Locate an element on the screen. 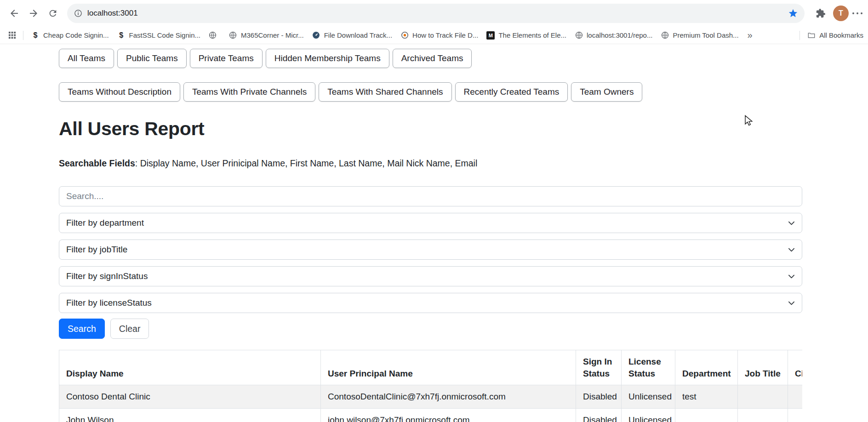 The width and height of the screenshot is (868, 422). bookmark-item-m365corner: M365Corner - Micr... is located at coordinates (267, 35).